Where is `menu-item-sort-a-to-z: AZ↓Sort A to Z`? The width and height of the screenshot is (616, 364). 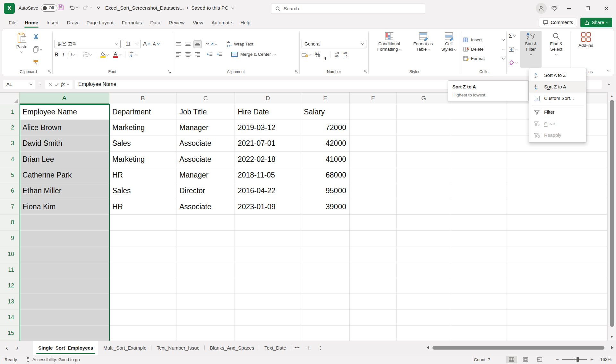
menu-item-sort-a-to-z: AZ↓Sort A to Z is located at coordinates (558, 75).